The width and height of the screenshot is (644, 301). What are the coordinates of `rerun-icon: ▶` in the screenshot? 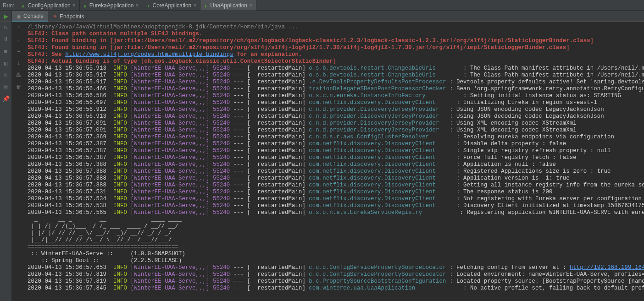 It's located at (6, 16).